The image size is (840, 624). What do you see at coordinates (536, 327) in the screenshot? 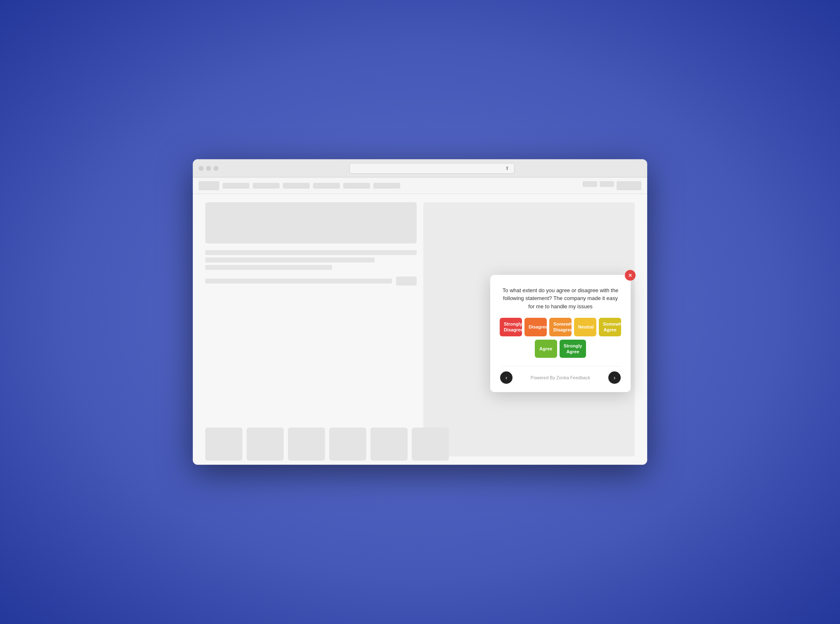
I see `disagree-button: Disagree` at bounding box center [536, 327].